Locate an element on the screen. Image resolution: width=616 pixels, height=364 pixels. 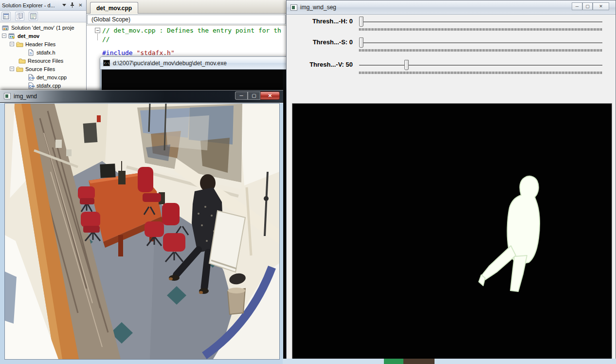
trackbar-v-ticks is located at coordinates (481, 73).